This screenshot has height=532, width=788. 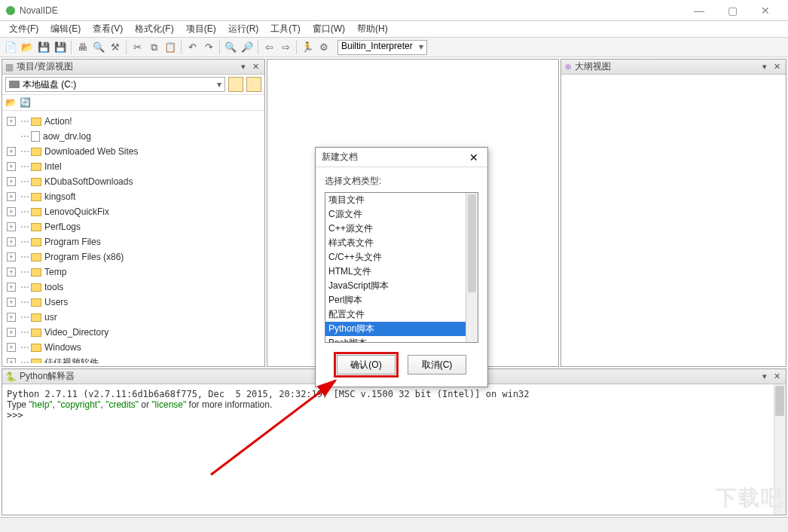 What do you see at coordinates (133, 242) in the screenshot?
I see `tree-item: +⋯Program Files` at bounding box center [133, 242].